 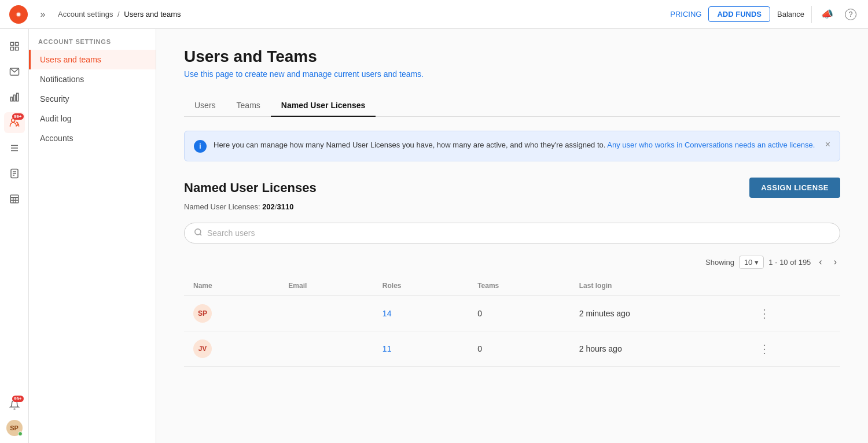 I want to click on topnav: » Account settings / Users and teams PRI…, so click(x=434, y=14).